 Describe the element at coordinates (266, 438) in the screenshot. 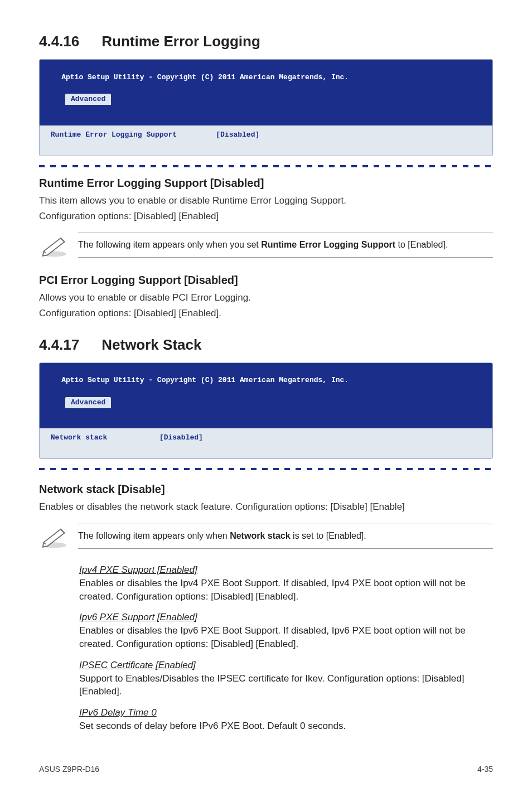

I see `bios-row: Network stack [Disabled]` at that location.